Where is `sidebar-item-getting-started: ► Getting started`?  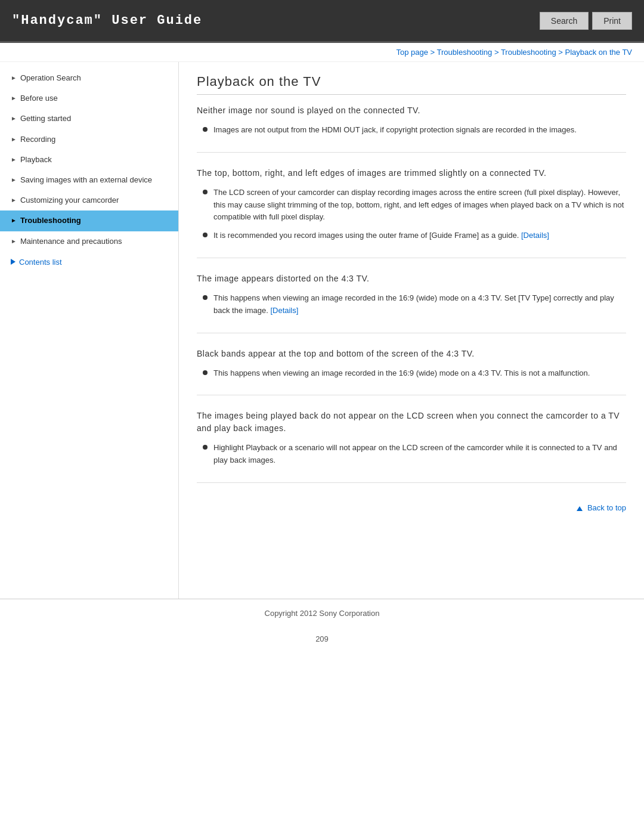
sidebar-item-getting-started: ► Getting started is located at coordinates (89, 119).